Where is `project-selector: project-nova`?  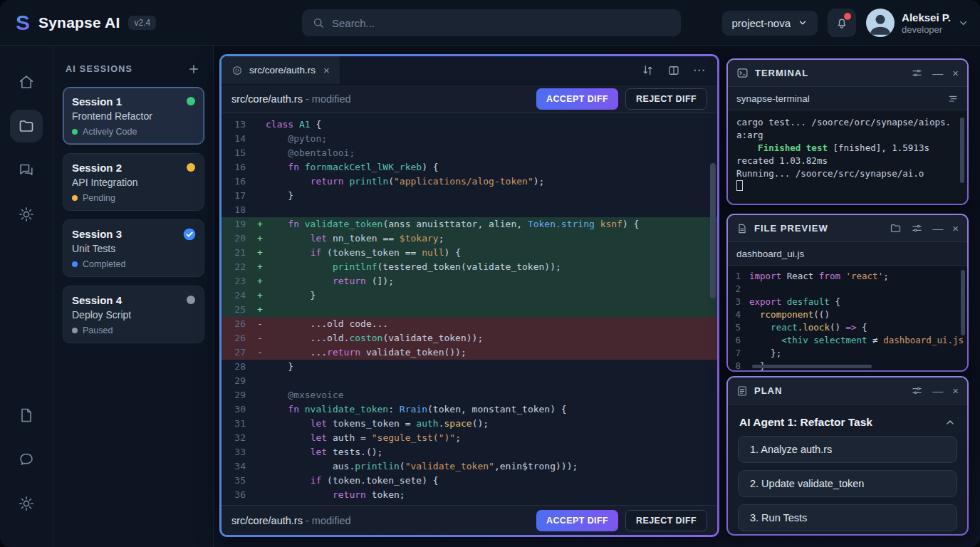 project-selector: project-nova is located at coordinates (771, 23).